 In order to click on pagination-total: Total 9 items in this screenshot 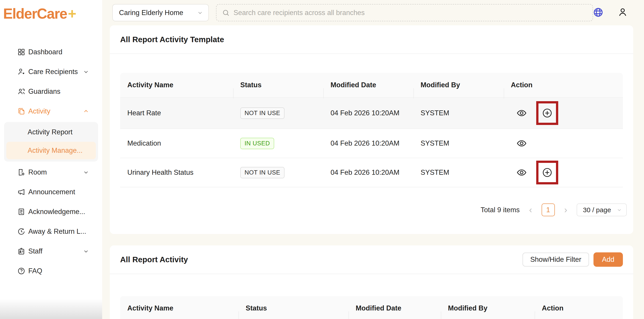, I will do `click(500, 210)`.